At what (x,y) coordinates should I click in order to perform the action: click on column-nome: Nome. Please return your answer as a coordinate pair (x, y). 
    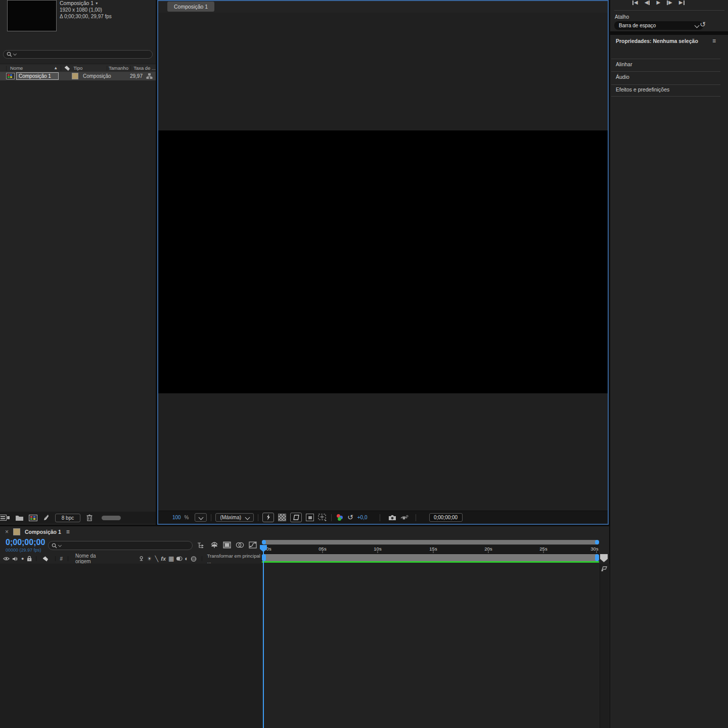
    Looking at the image, I should click on (16, 68).